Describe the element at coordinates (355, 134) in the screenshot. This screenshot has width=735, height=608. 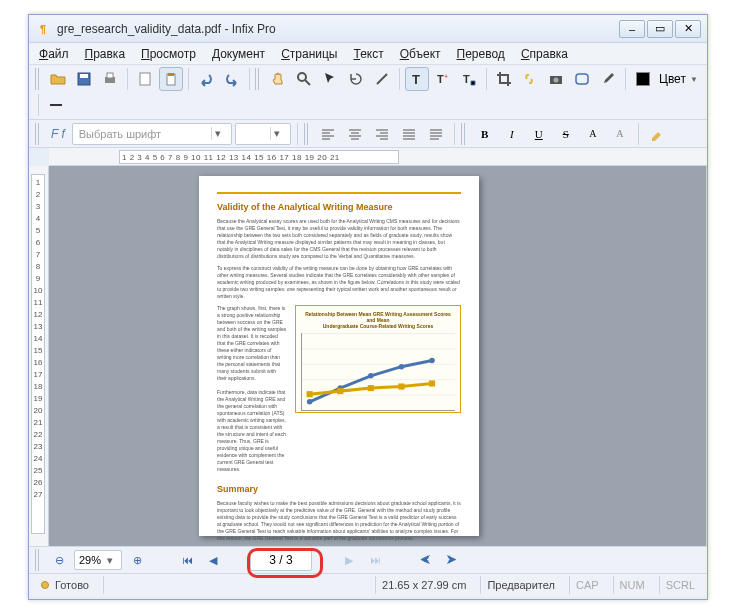
I see `align-center-button` at that location.